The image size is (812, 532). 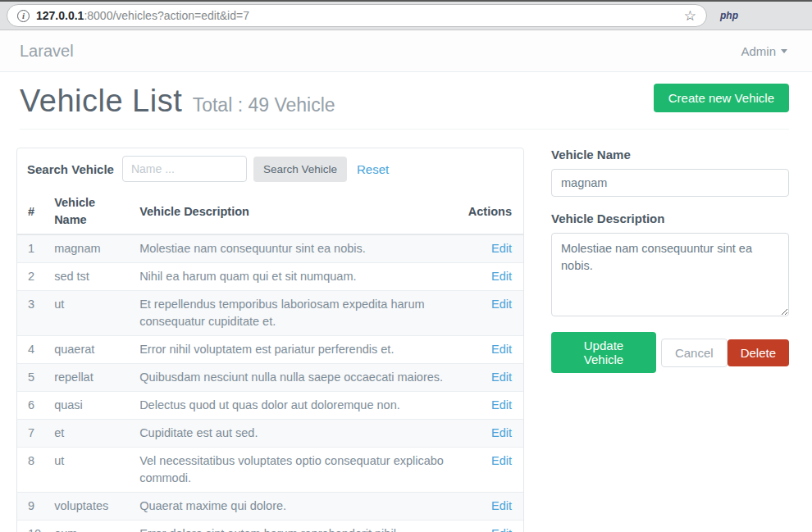 I want to click on update-vehicle-button: Update Vehicle, so click(x=604, y=352).